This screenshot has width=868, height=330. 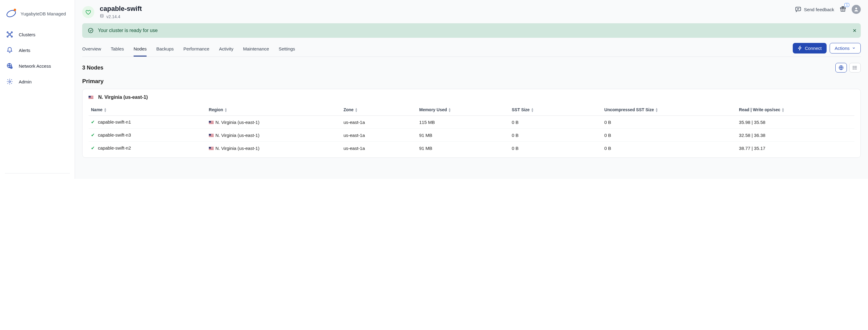 What do you see at coordinates (37, 82) in the screenshot?
I see `sidebar-item-admin: Admin` at bounding box center [37, 82].